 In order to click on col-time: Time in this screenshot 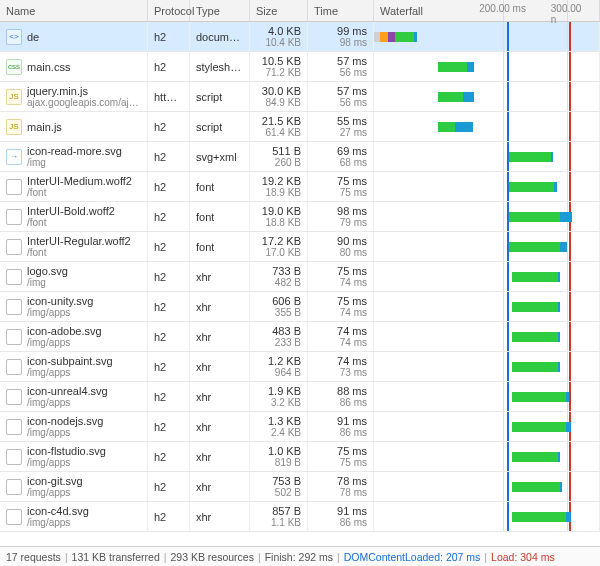, I will do `click(341, 10)`.